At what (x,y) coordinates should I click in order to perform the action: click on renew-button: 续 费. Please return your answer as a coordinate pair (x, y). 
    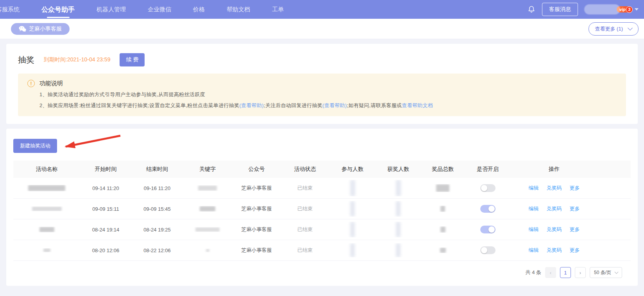
    Looking at the image, I should click on (132, 60).